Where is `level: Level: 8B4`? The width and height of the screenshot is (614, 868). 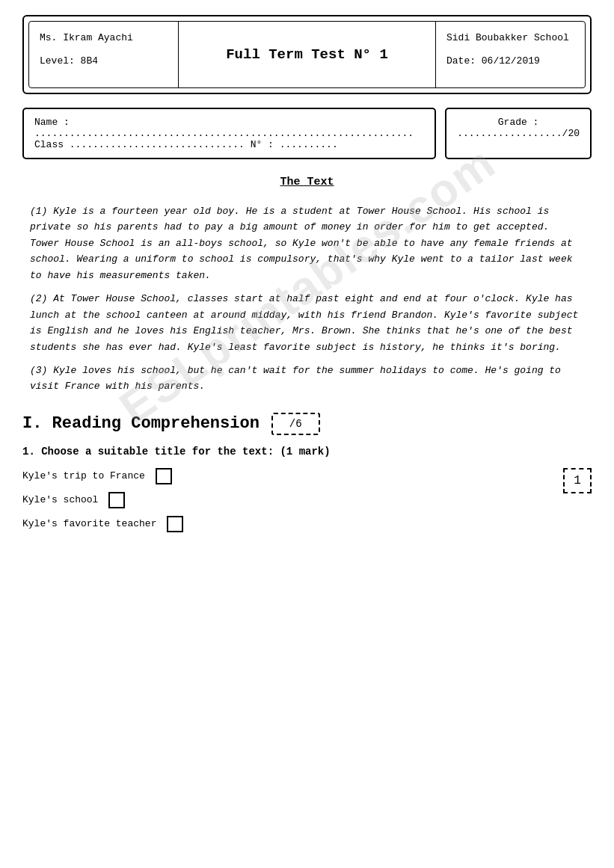 level: Level: 8B4 is located at coordinates (103, 61).